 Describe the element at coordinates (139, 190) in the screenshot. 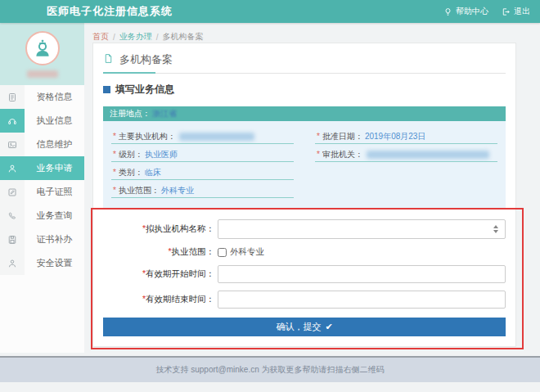

I see `field-label: 执业范围：` at that location.